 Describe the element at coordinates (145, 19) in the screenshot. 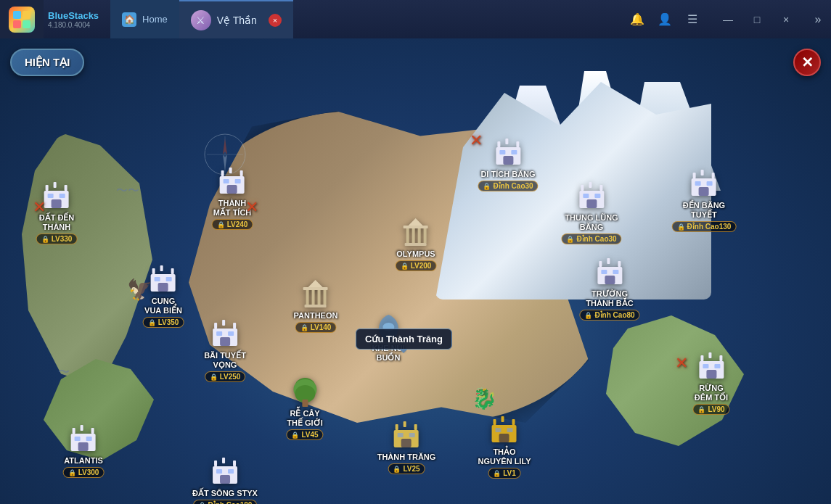

I see `home-tab: 🏠 Home` at that location.